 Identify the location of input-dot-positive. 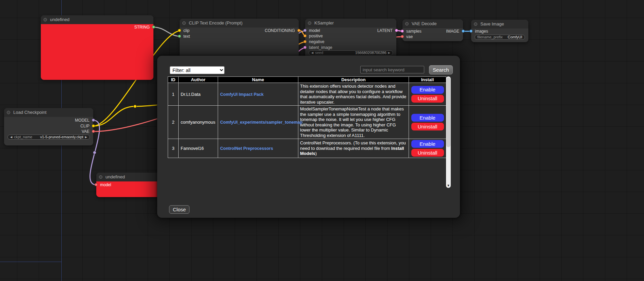
(305, 36).